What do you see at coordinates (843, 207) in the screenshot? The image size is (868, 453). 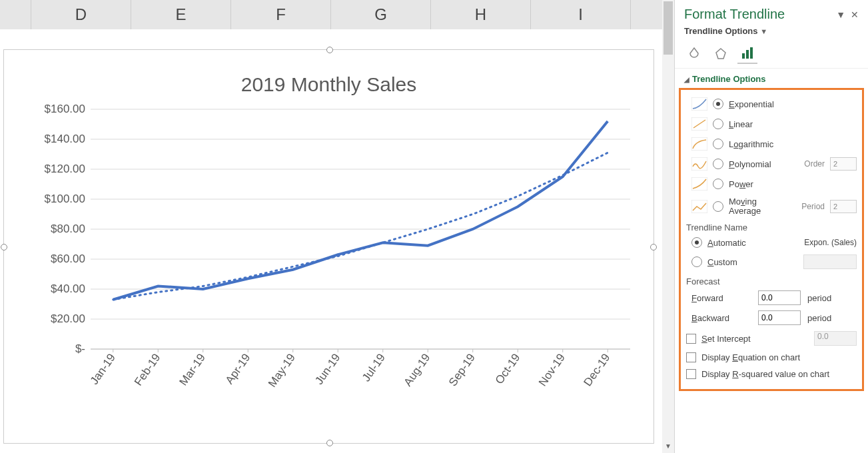 I see `period-spinner: 2` at bounding box center [843, 207].